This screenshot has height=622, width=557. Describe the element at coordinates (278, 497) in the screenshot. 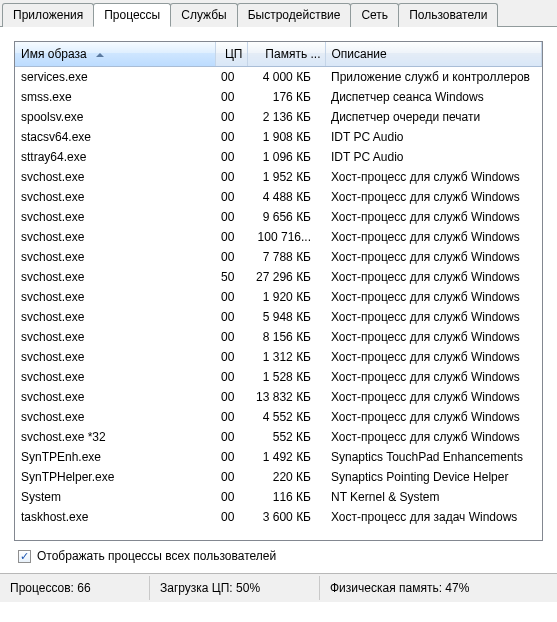

I see `table-row: System00116 КБNT Kernel & System` at that location.